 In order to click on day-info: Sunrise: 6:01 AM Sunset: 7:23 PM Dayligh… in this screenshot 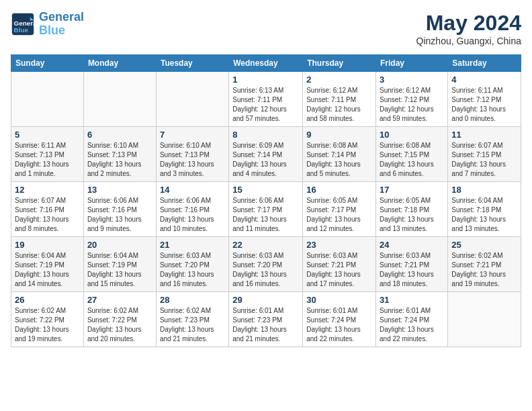, I will do `click(266, 325)`.